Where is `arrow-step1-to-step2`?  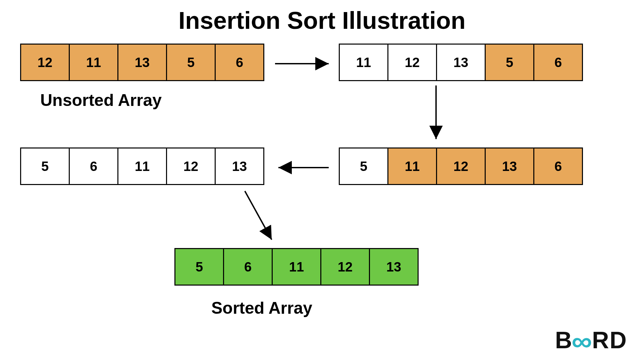 arrow-step1-to-step2 is located at coordinates (304, 64).